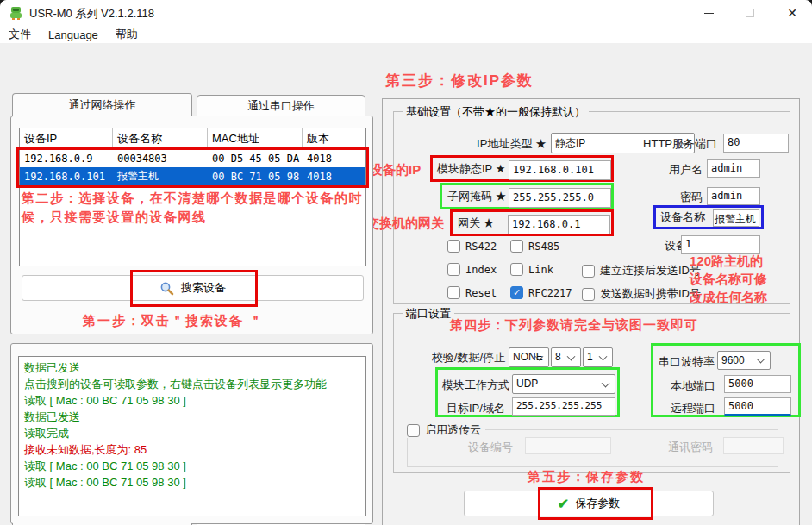 The width and height of the screenshot is (812, 525). Describe the element at coordinates (668, 170) in the screenshot. I see `username-label: 用户名` at that location.